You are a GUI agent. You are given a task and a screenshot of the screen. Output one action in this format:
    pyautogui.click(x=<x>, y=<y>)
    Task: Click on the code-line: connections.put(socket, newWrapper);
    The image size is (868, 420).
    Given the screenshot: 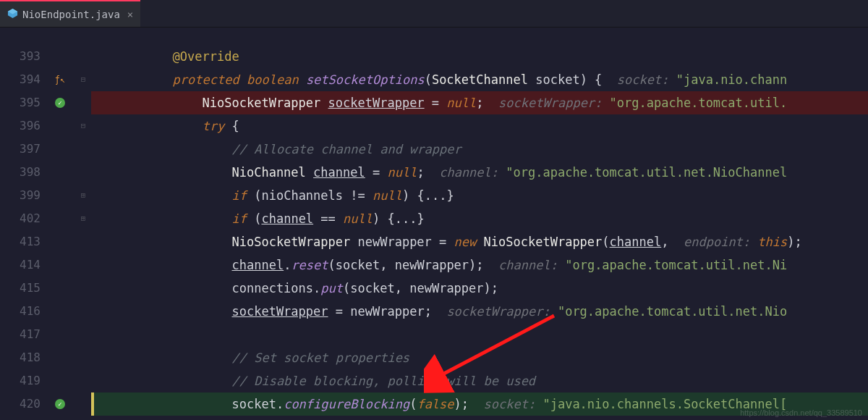 What is the action you would take?
    pyautogui.click(x=480, y=288)
    